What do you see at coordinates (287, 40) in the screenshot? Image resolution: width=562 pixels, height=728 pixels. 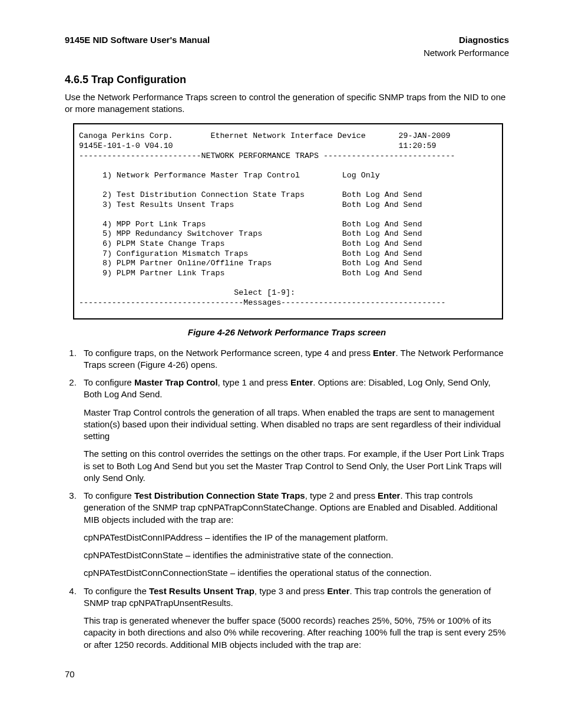 I see `page-header: 9145E NID Software User's Manual Diagnos…` at bounding box center [287, 40].